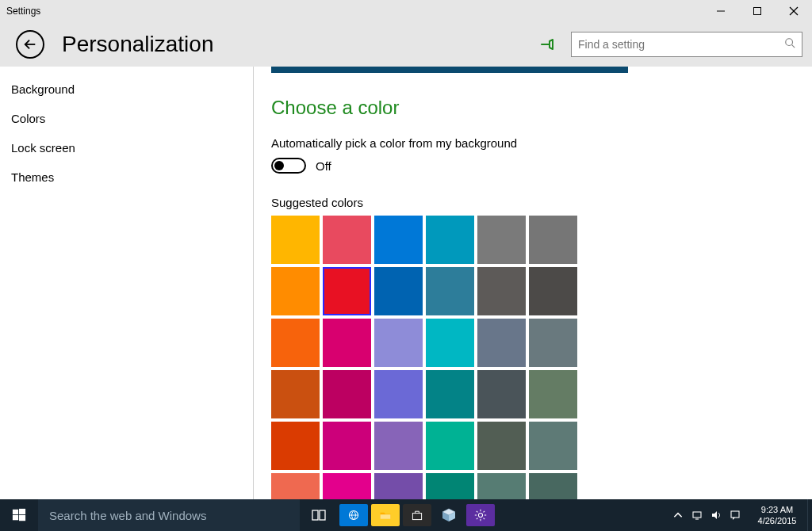 The image size is (812, 531). I want to click on suggested-colors-label: Suggested colors, so click(533, 203).